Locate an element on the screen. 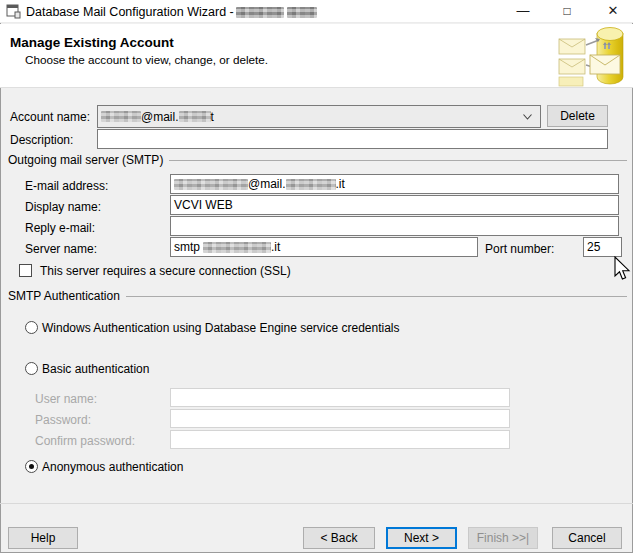  display-name-input: VCVI WEB is located at coordinates (394, 205).